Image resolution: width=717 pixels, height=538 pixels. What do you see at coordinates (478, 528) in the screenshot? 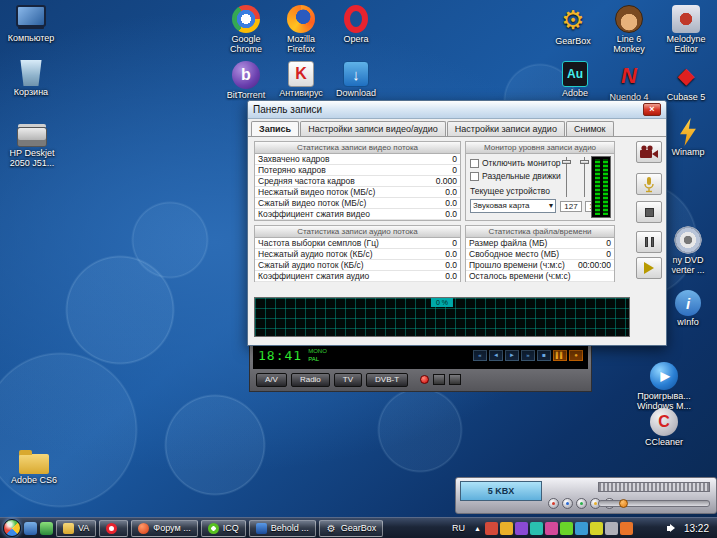
I see `hidden-icons-arrow: ▲` at bounding box center [478, 528].